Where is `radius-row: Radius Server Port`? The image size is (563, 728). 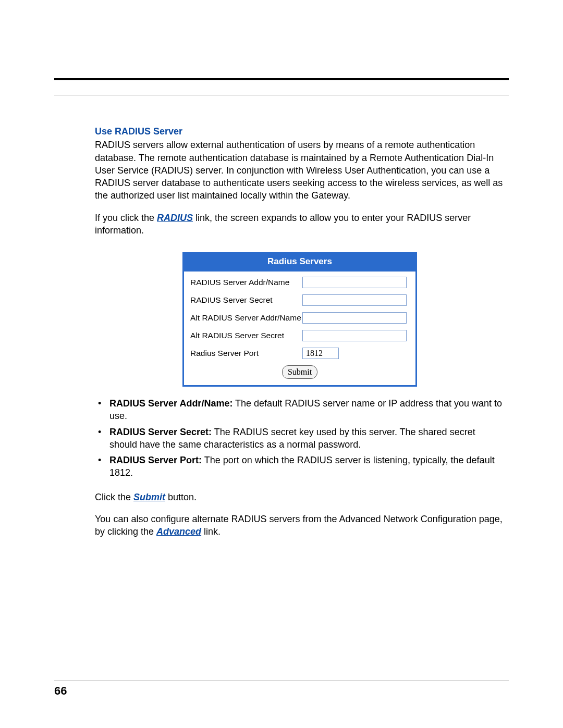 radius-row: Radius Server Port is located at coordinates (300, 353).